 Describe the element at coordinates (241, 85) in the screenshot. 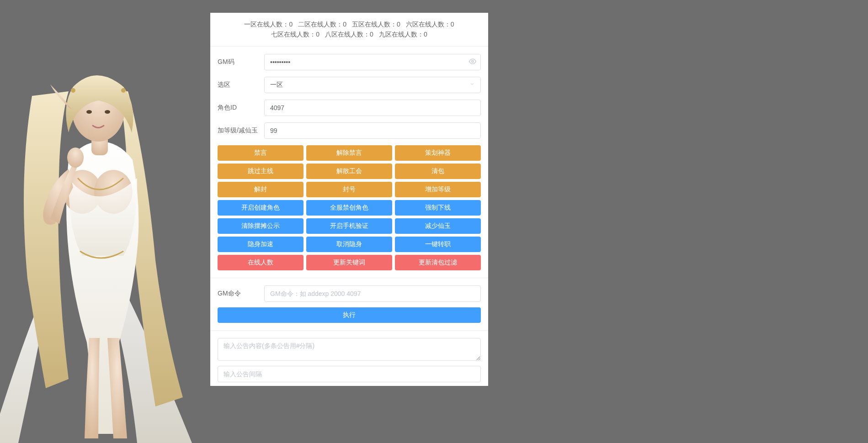

I see `zone-label: 选区` at that location.